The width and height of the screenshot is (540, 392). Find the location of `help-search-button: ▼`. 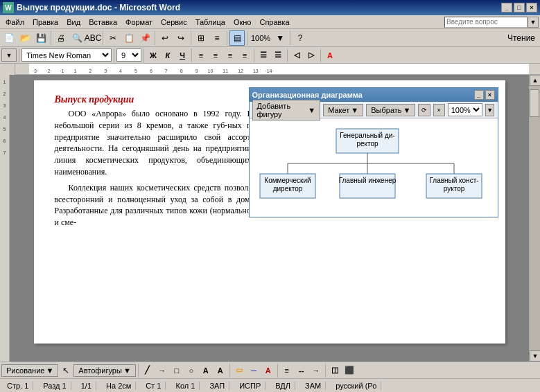

help-search-button: ▼ is located at coordinates (533, 22).